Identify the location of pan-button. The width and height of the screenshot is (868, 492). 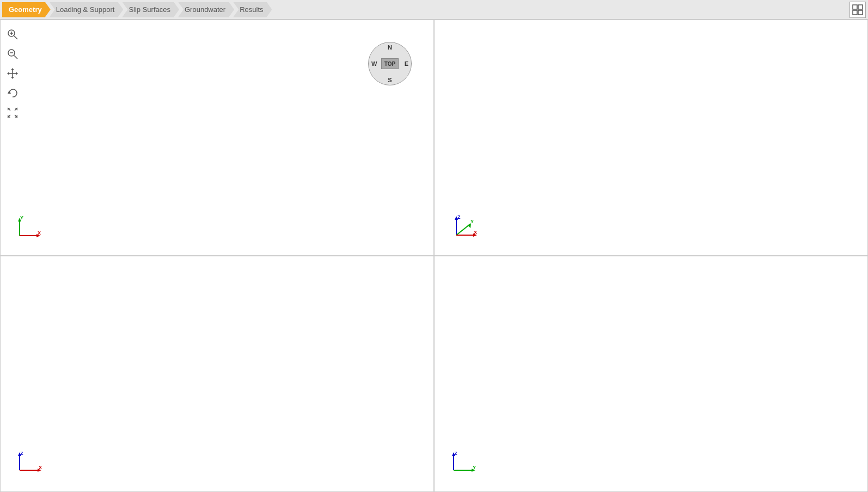
(13, 73).